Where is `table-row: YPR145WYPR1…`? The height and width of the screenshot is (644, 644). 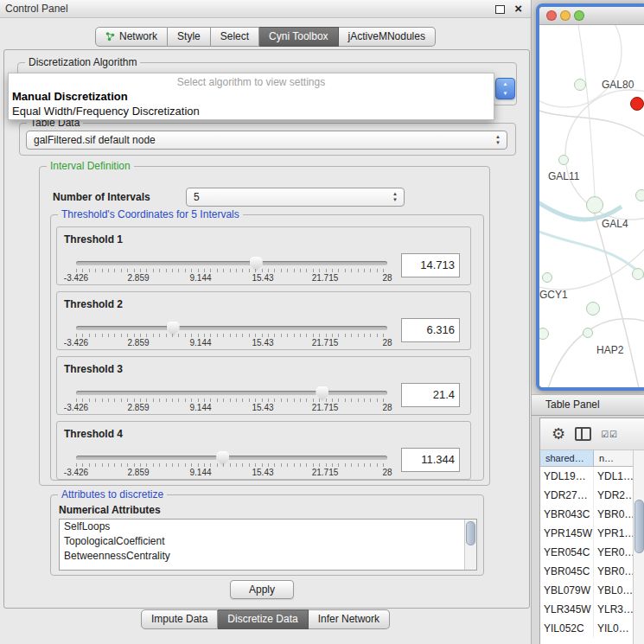 table-row: YPR145WYPR1… is located at coordinates (587, 533).